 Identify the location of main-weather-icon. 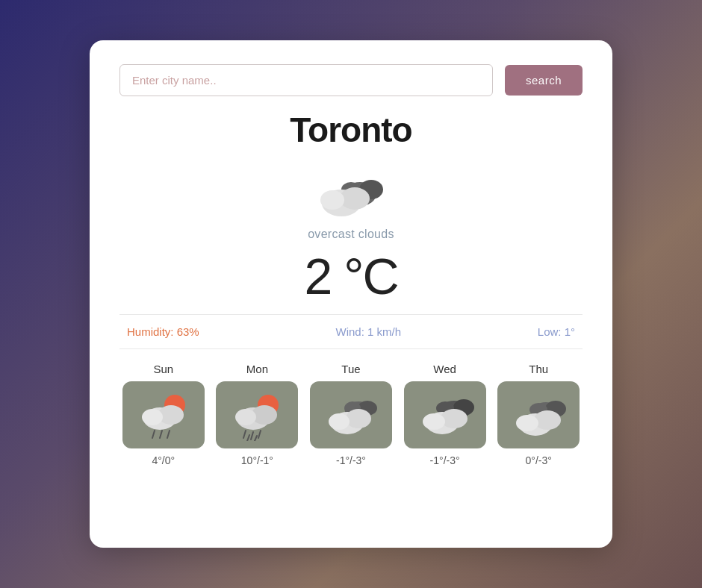
(351, 193).